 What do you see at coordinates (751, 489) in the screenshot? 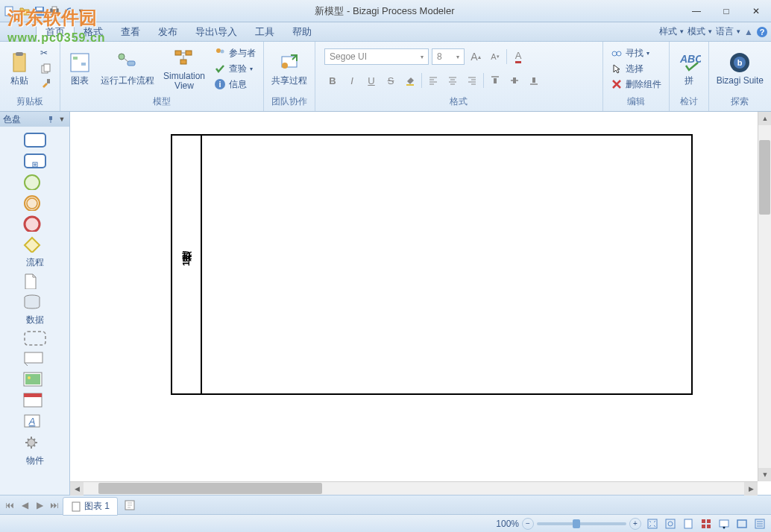
I see `scroll-right-icon: ▶` at bounding box center [751, 489].